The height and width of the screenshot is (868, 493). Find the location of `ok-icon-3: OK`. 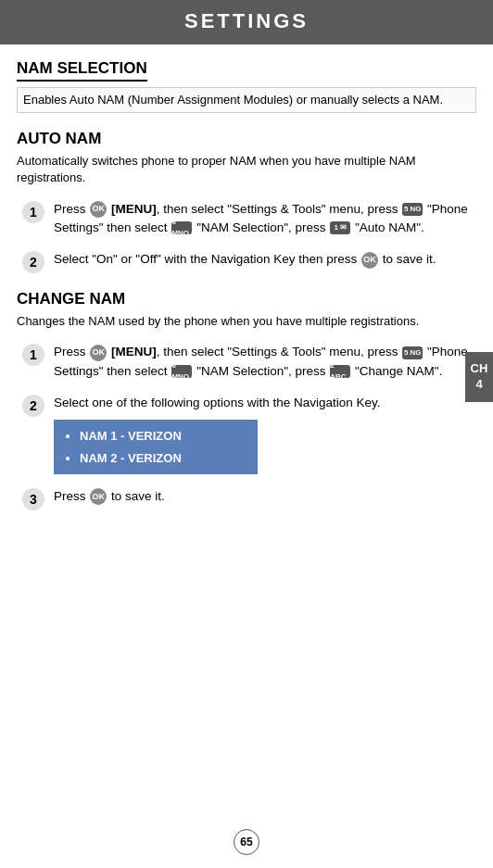

ok-icon-3: OK is located at coordinates (98, 353).